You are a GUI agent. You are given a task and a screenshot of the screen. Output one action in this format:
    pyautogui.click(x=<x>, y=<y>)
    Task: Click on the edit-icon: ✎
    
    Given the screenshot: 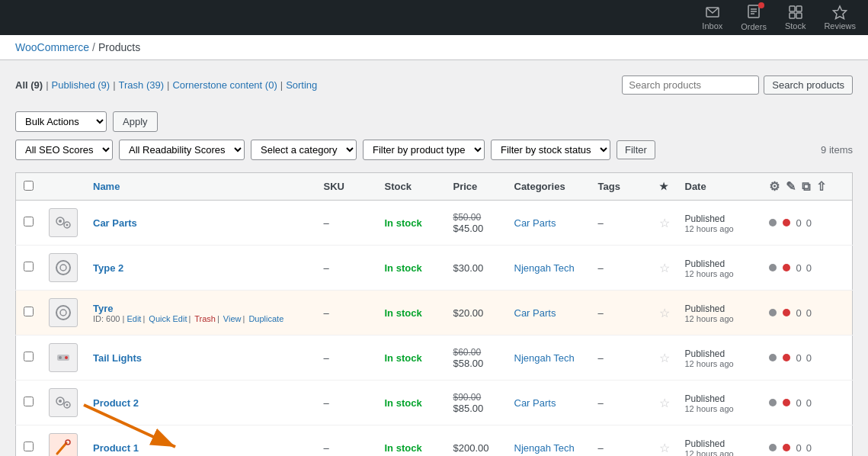 What is the action you would take?
    pyautogui.click(x=791, y=186)
    